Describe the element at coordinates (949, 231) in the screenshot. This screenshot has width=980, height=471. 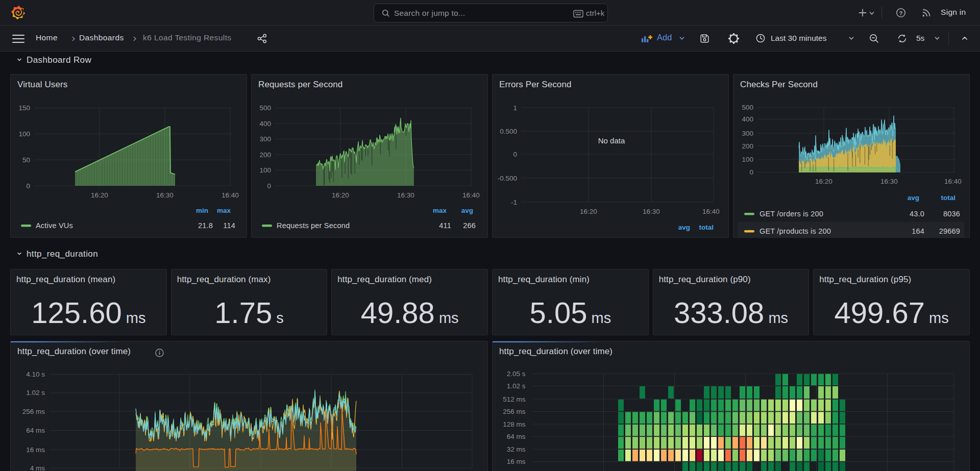
I see `svg-text: 29669` at that location.